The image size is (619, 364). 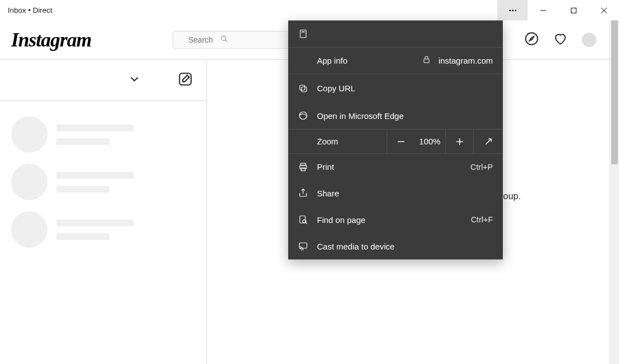 What do you see at coordinates (185, 79) in the screenshot?
I see `compose-icon` at bounding box center [185, 79].